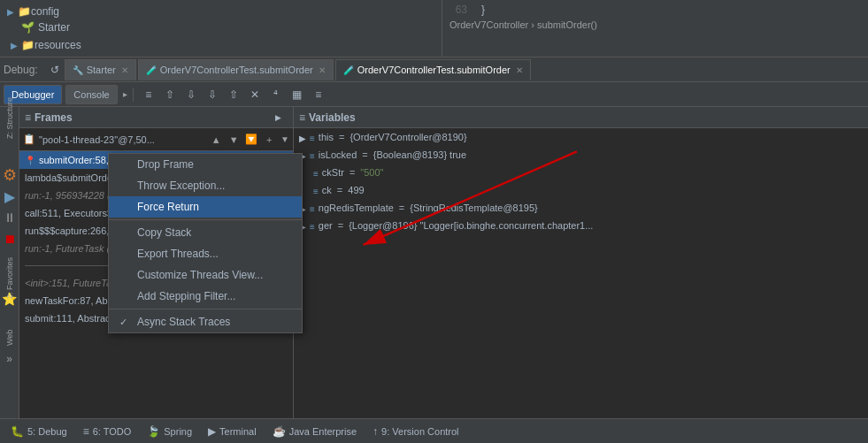 The width and height of the screenshot is (868, 443). Describe the element at coordinates (10, 239) in the screenshot. I see `sidebar-icon-5: ⏹` at that location.